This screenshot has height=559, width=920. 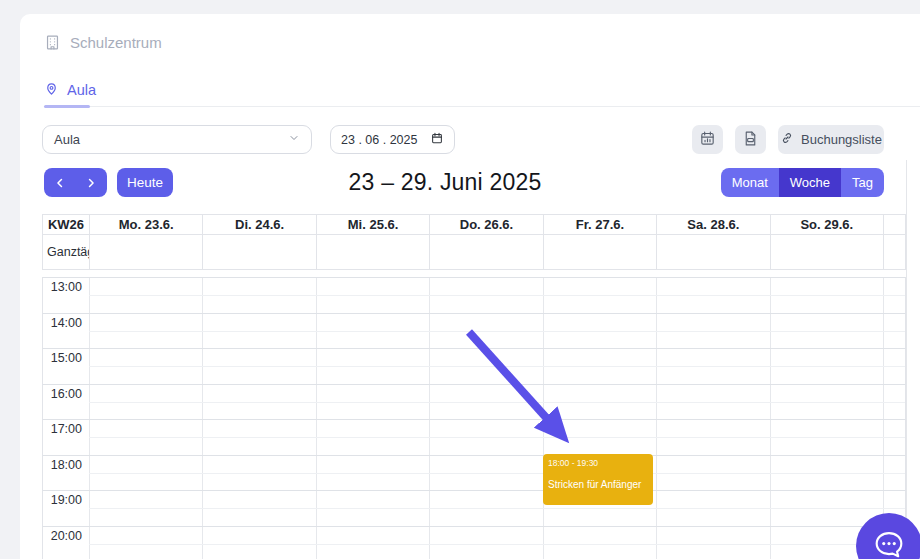 I want to click on hour-row: 18:00, so click(x=474, y=473).